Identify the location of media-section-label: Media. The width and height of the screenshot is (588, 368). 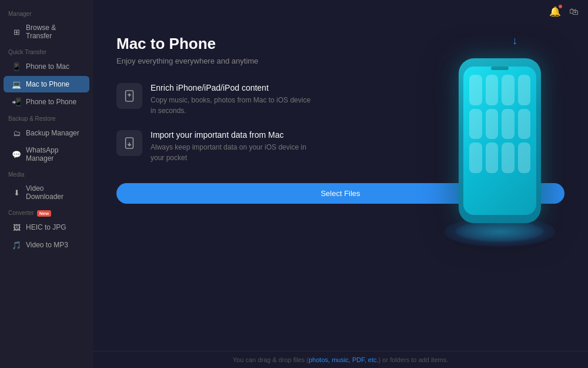
(46, 173).